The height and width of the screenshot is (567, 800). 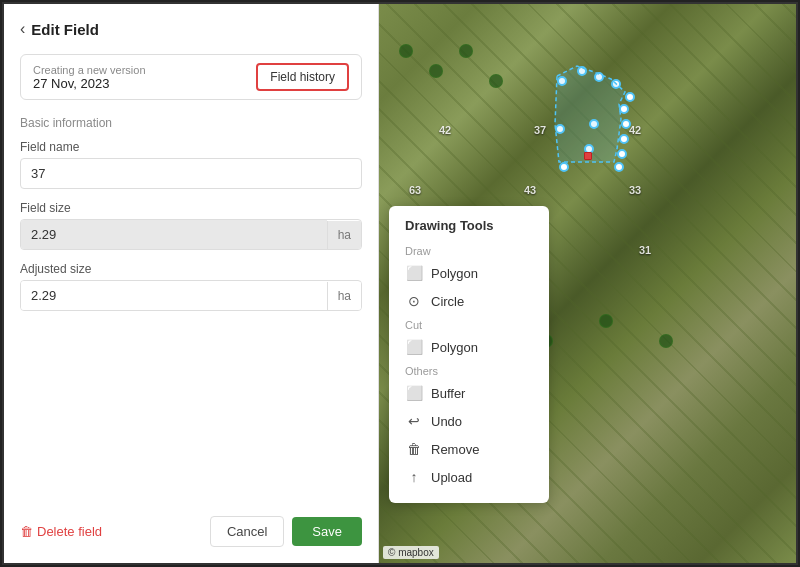 What do you see at coordinates (469, 250) in the screenshot?
I see `draw-section-label: Draw` at bounding box center [469, 250].